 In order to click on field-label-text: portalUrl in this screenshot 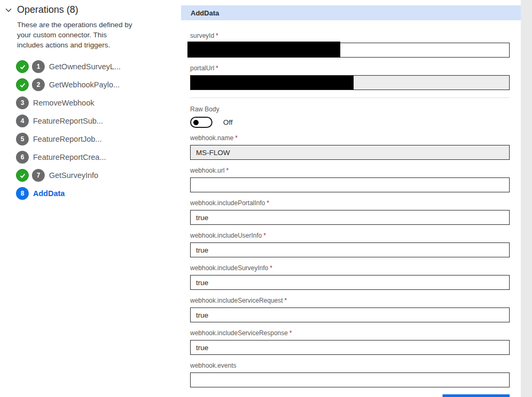, I will do `click(202, 68)`.